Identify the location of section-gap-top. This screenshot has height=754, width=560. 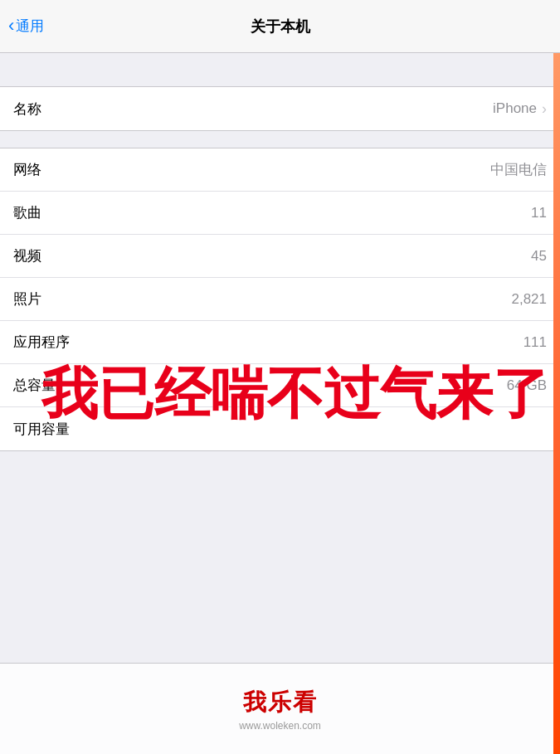
(280, 78).